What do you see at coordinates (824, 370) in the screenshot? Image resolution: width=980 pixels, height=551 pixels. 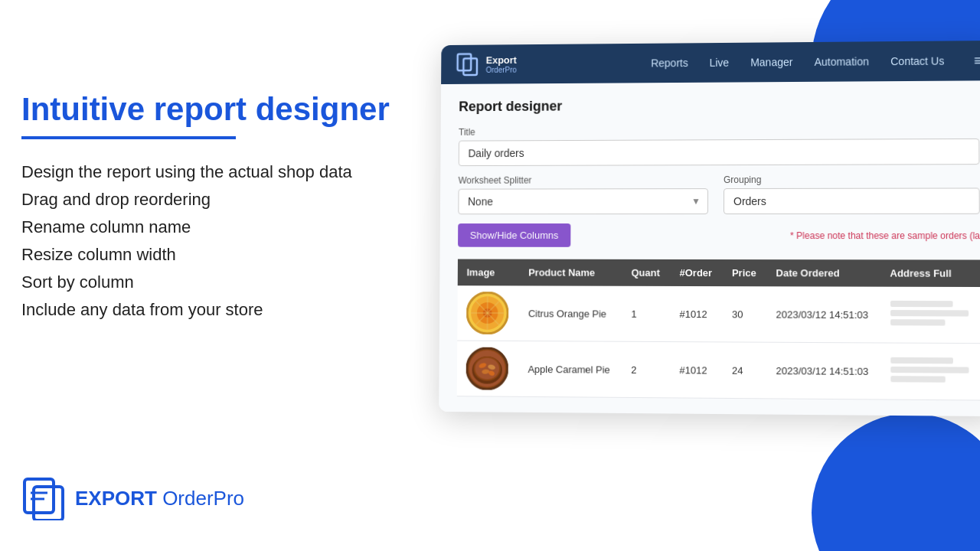 I see `cell-date-2: 2023/03/12 14:51:03` at bounding box center [824, 370].